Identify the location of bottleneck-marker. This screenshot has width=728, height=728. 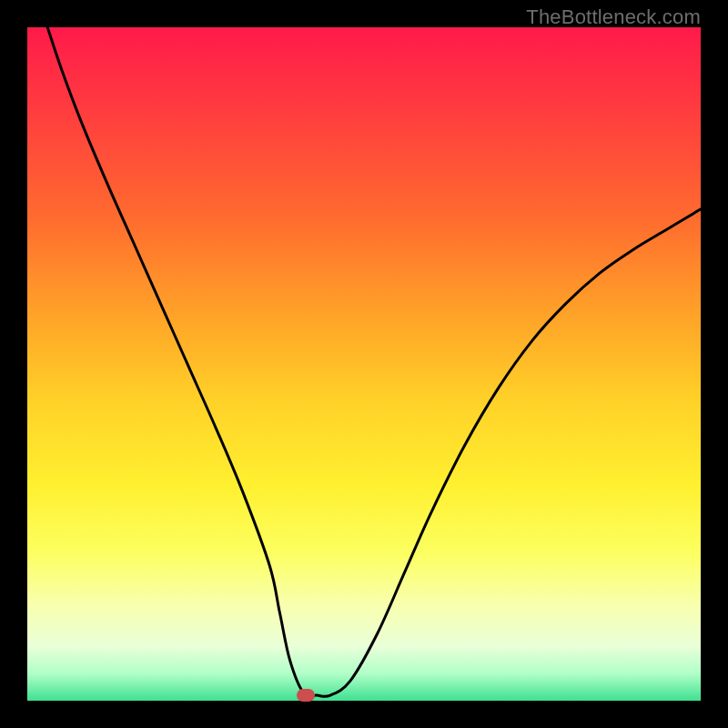
(306, 695).